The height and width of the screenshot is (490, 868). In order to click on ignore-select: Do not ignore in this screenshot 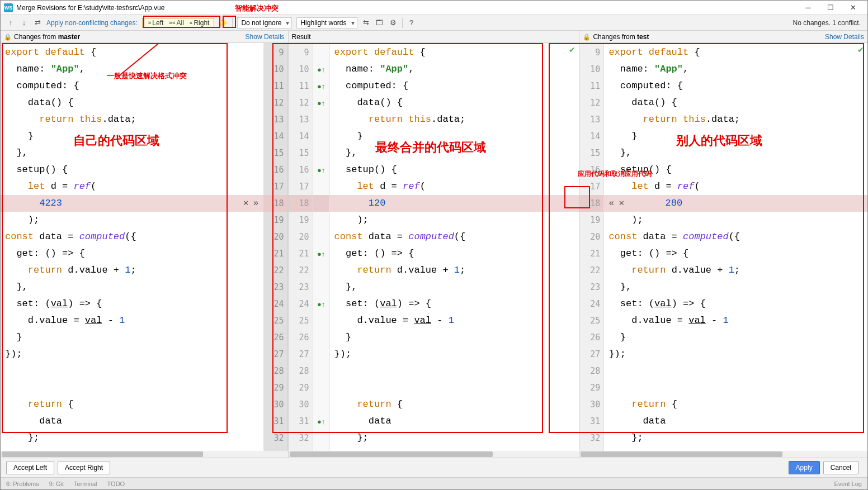, I will do `click(265, 23)`.